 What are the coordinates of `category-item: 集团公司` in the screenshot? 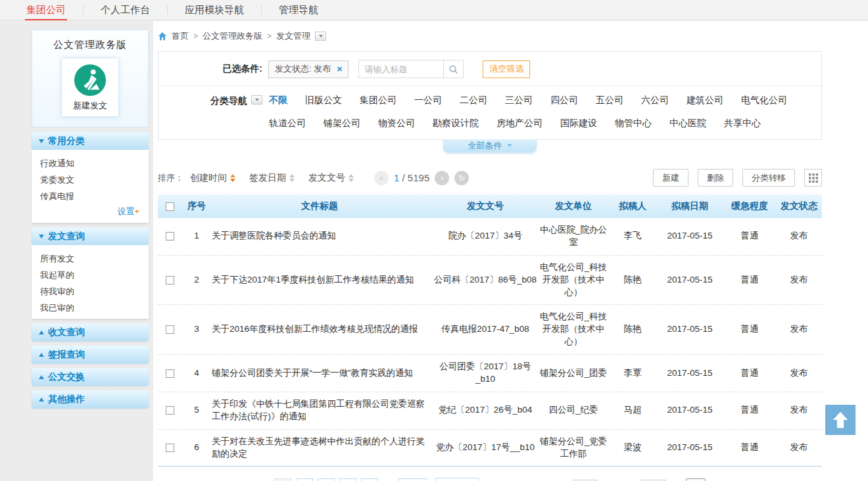 It's located at (378, 101).